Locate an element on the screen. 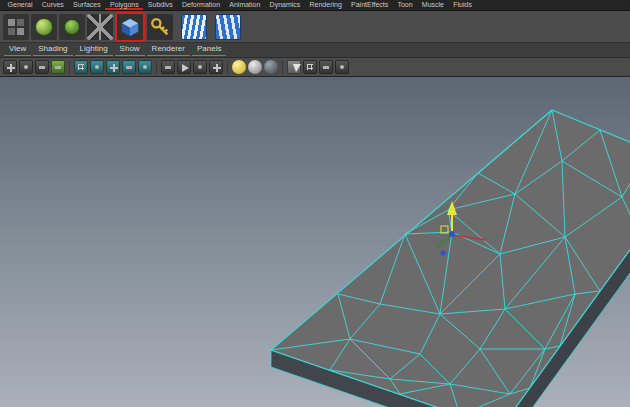 The height and width of the screenshot is (407, 630). menu-dynamics: Dynamics is located at coordinates (285, 5).